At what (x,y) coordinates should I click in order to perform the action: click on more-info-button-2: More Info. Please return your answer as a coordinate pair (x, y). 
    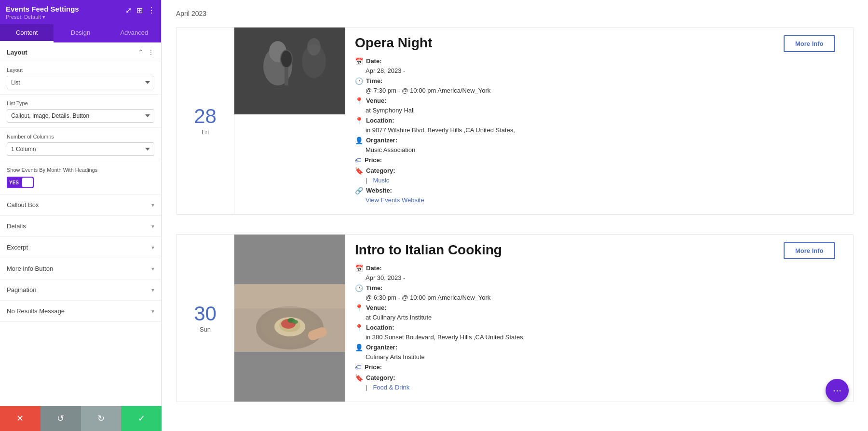
    Looking at the image, I should click on (809, 251).